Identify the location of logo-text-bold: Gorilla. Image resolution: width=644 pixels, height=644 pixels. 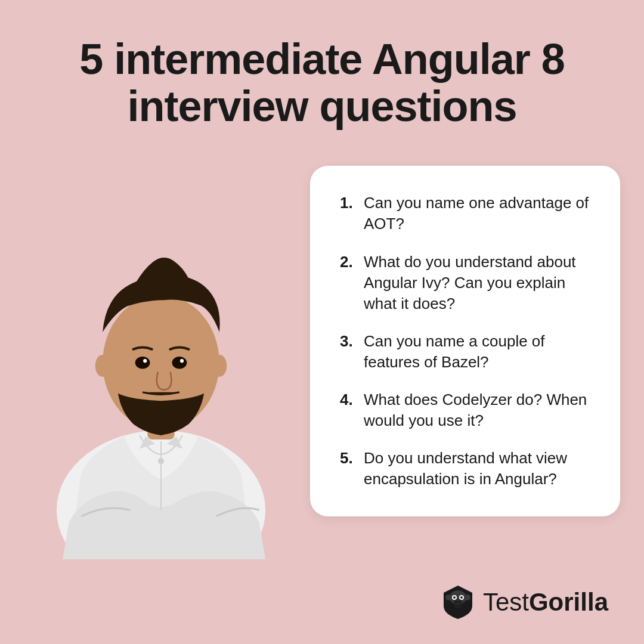
(569, 602).